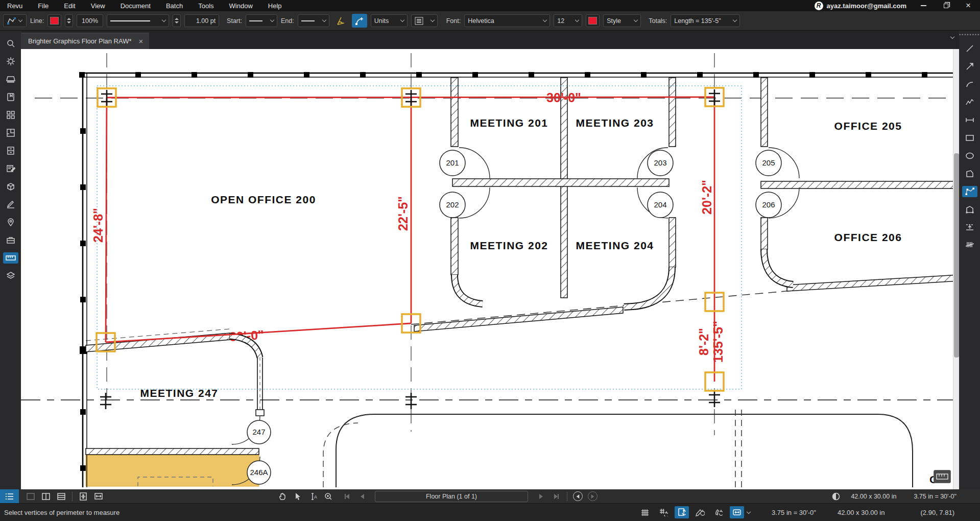 The image size is (980, 521). What do you see at coordinates (54, 20) in the screenshot?
I see `line-color-swatch` at bounding box center [54, 20].